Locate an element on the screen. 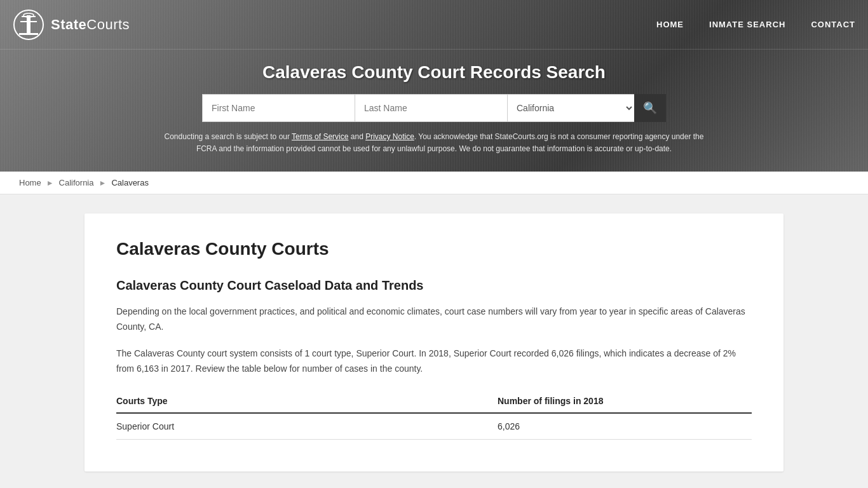 This screenshot has height=488, width=868. filings-table: Courts Type Number of filings in 2018 Su… is located at coordinates (434, 414).